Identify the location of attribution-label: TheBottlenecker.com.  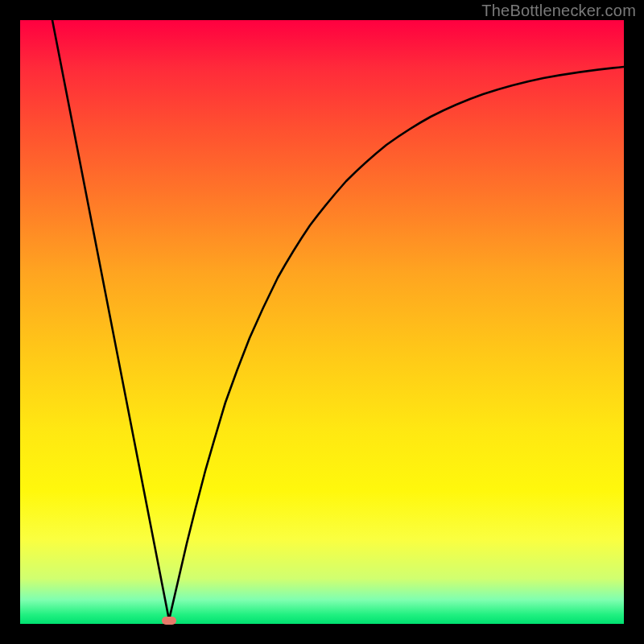
(559, 11).